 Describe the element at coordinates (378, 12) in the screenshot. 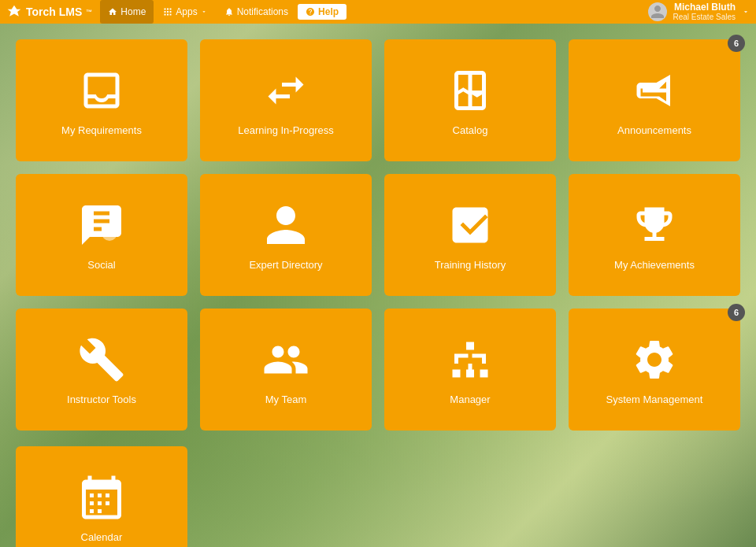

I see `navbar: Torch LMS ™ Home Apps Notifications Help…` at that location.